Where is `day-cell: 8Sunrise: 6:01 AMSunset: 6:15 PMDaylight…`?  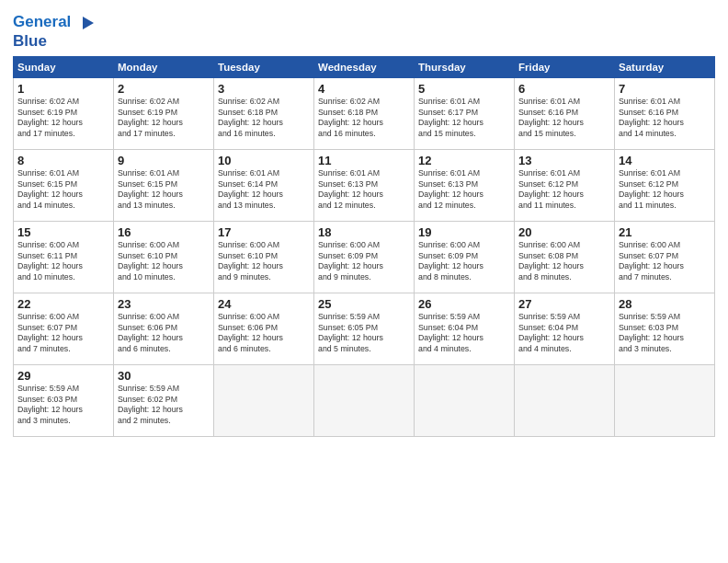 day-cell: 8Sunrise: 6:01 AMSunset: 6:15 PMDaylight… is located at coordinates (64, 185).